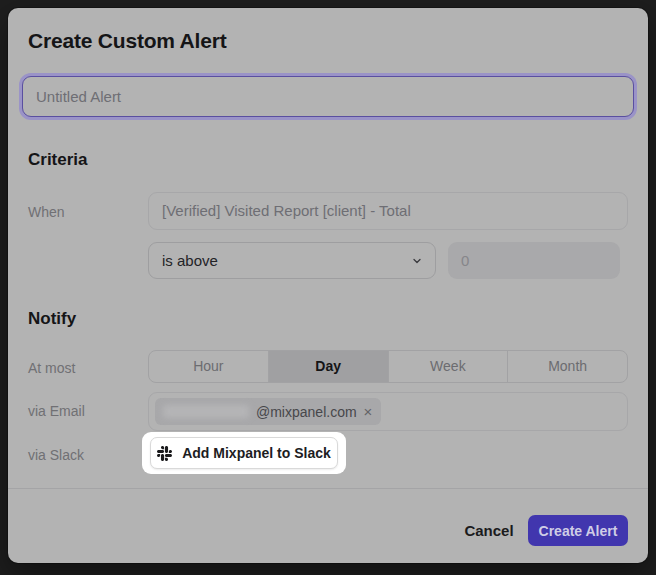 This screenshot has height=575, width=656. Describe the element at coordinates (190, 260) in the screenshot. I see `condition-dropdown-value: is above` at that location.